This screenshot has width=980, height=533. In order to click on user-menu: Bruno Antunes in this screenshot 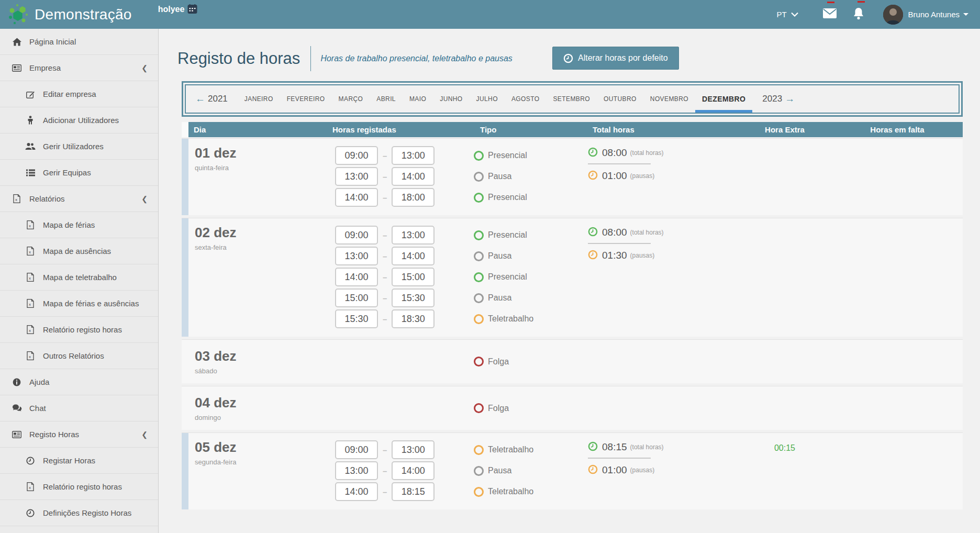, I will do `click(938, 15)`.